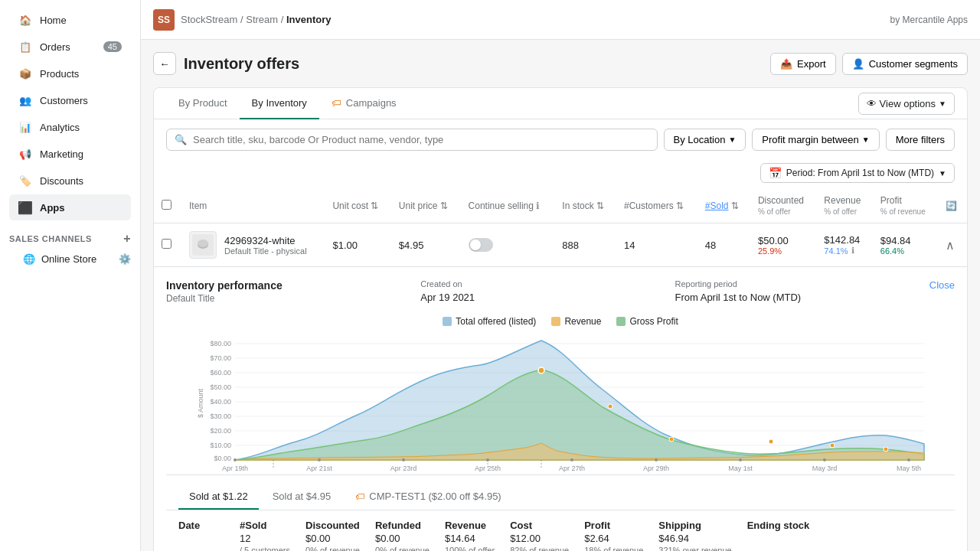  Describe the element at coordinates (560, 174) in the screenshot. I see `period-bar: 📅 Period: From April 1st to Now (MTD) ▼` at that location.